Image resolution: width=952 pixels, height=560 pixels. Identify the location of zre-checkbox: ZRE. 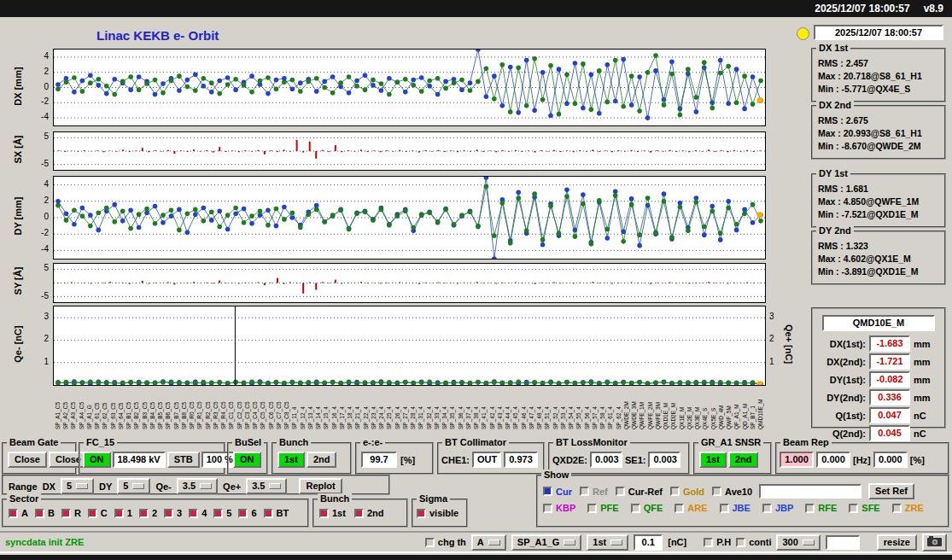
(908, 508).